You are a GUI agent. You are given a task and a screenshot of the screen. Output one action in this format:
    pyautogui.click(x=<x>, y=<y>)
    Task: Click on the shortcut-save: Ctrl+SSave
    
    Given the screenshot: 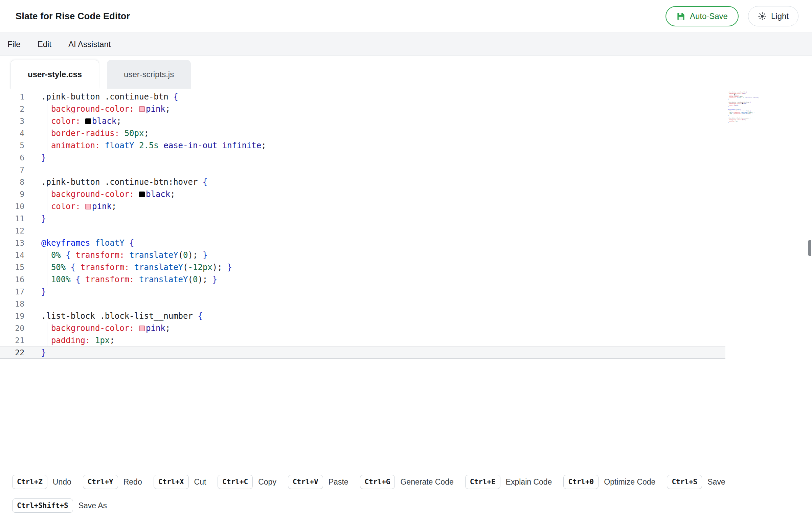 What is the action you would take?
    pyautogui.click(x=696, y=482)
    